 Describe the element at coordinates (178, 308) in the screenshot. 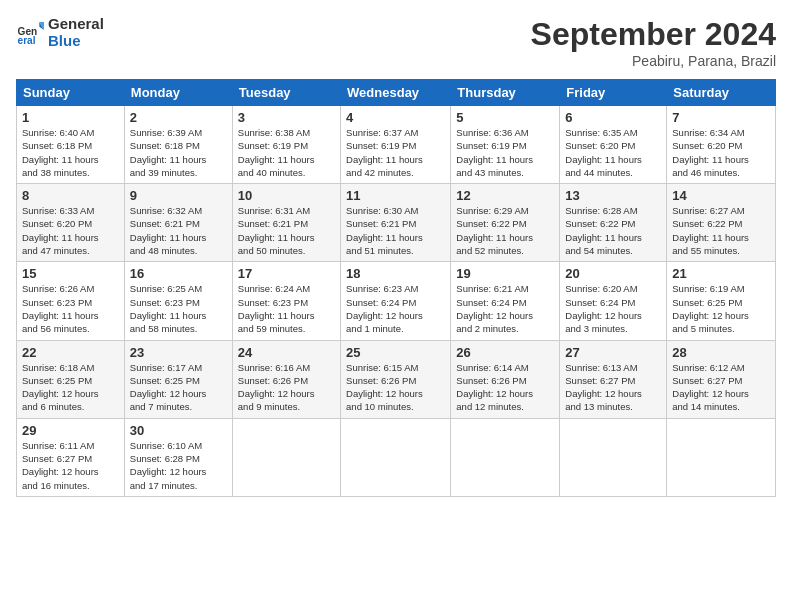

I see `day-info: Sunrise: 6:25 AMSunset: 6:23 PMDaylight:…` at that location.